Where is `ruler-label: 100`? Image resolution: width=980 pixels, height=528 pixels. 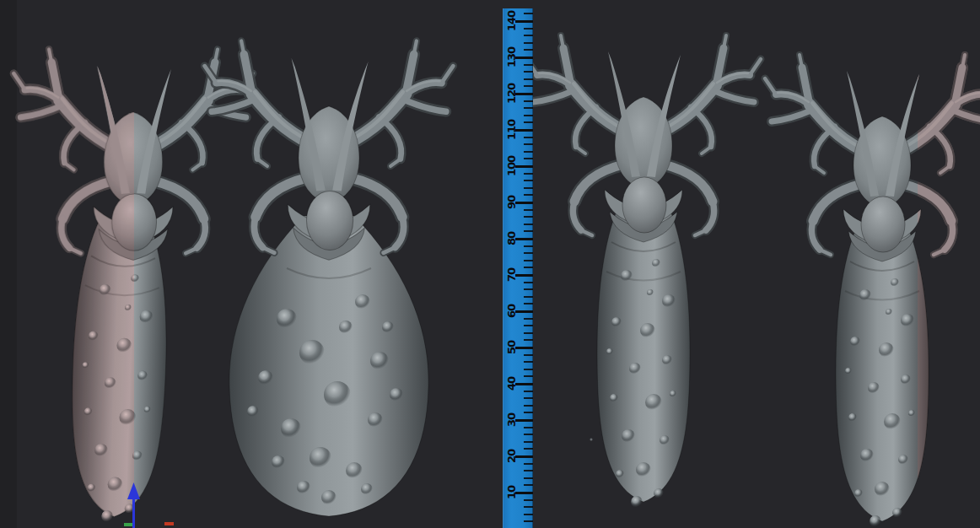 ruler-label: 100 is located at coordinates (511, 167).